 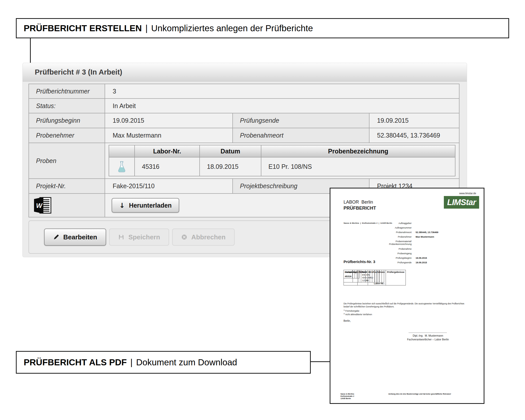 I want to click on proben-row-datum: 18.09.2015, so click(x=230, y=167).